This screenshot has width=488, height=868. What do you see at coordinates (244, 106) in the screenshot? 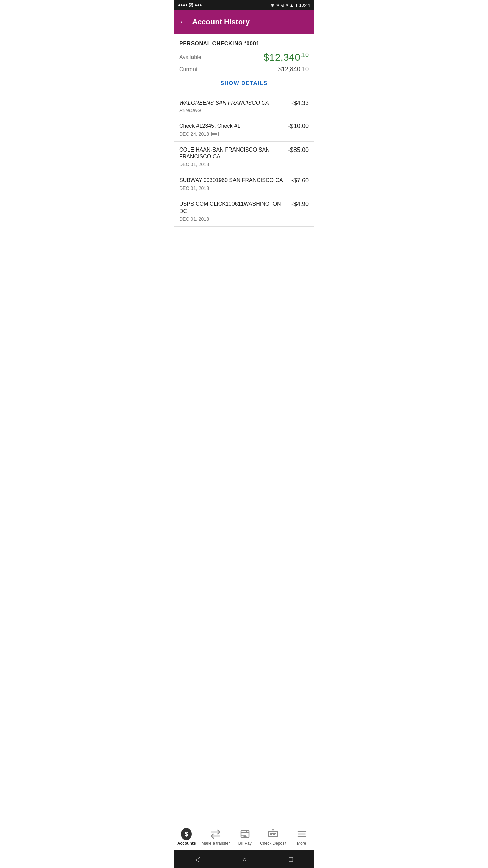
I see `transaction-item: WALGREENS SAN FRANCISCO CA PENDING -$4.3…` at bounding box center [244, 106].